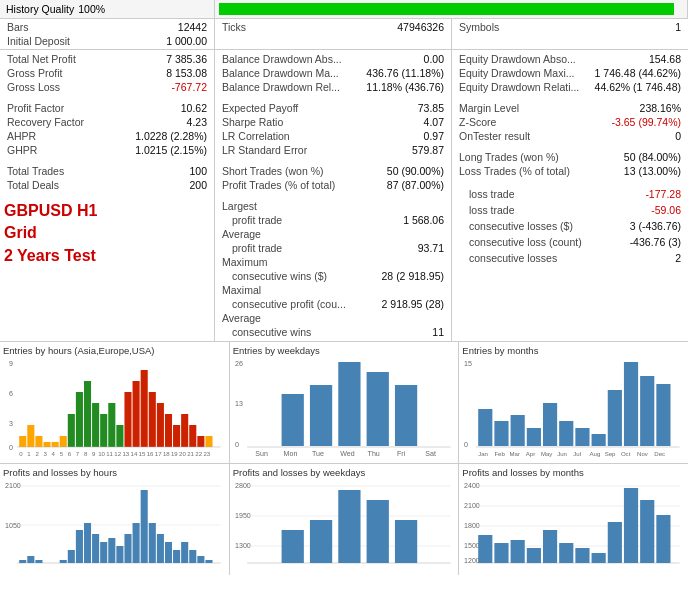 The width and height of the screenshot is (688, 600). I want to click on svg-text: 19, so click(174, 454).